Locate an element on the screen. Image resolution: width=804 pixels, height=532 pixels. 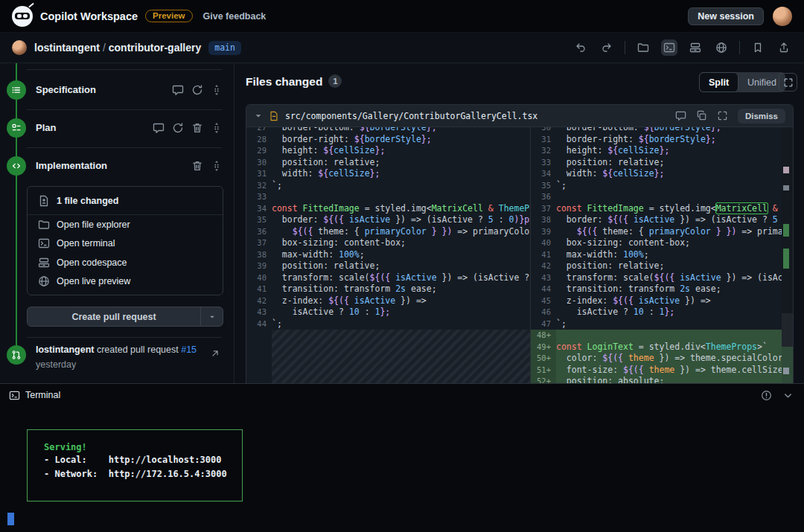
collapse-terminal-icon is located at coordinates (788, 396).